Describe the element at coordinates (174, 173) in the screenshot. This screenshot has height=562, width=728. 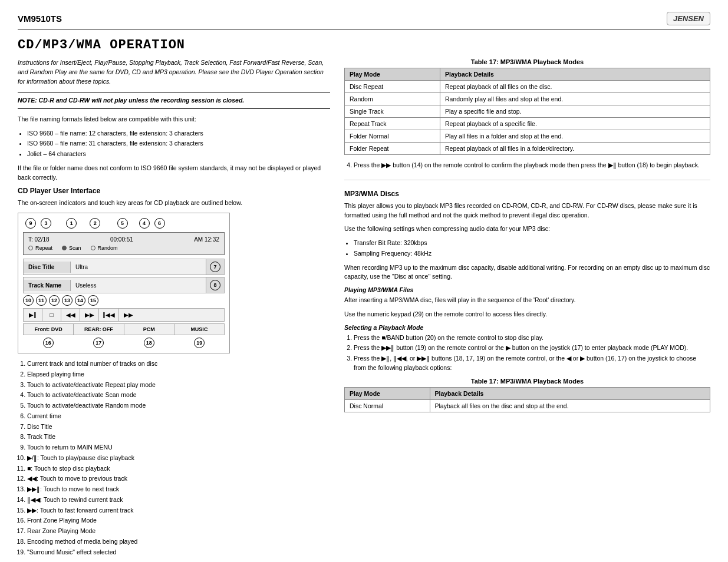
I see `body-text-2: If the file or folder name does not conf…` at that location.